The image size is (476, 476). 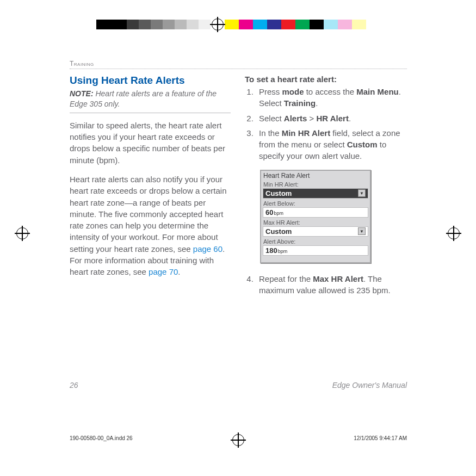 I want to click on device-label-max: Max HR Alert:, so click(x=316, y=222).